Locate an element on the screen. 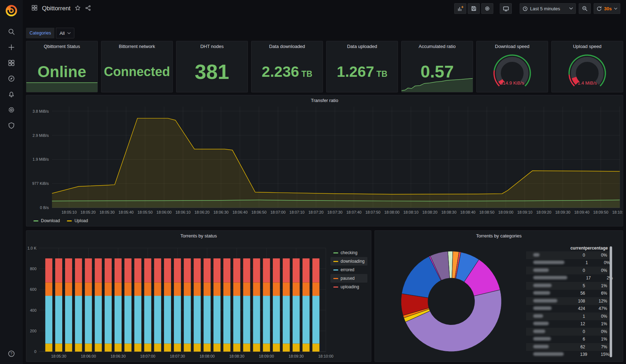 Image resolution: width=626 pixels, height=364 pixels. table-row: 566% is located at coordinates (569, 294).